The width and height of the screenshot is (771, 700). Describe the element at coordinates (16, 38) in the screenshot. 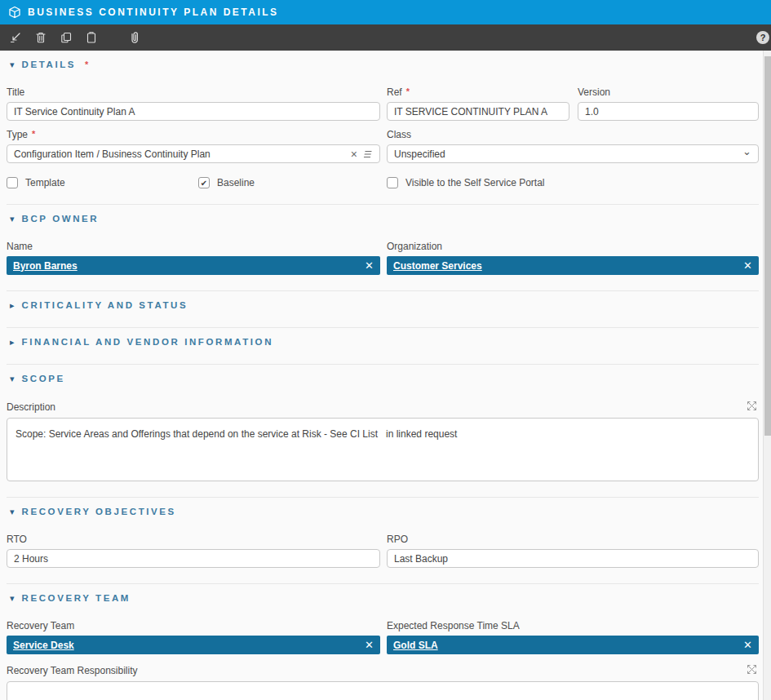

I see `dock-arrow-icon` at that location.